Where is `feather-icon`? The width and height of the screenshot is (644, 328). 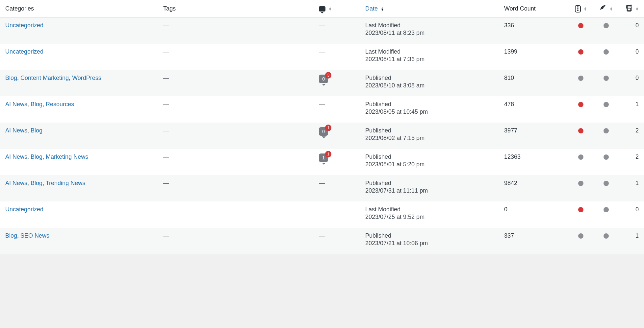
feather-icon is located at coordinates (603, 9).